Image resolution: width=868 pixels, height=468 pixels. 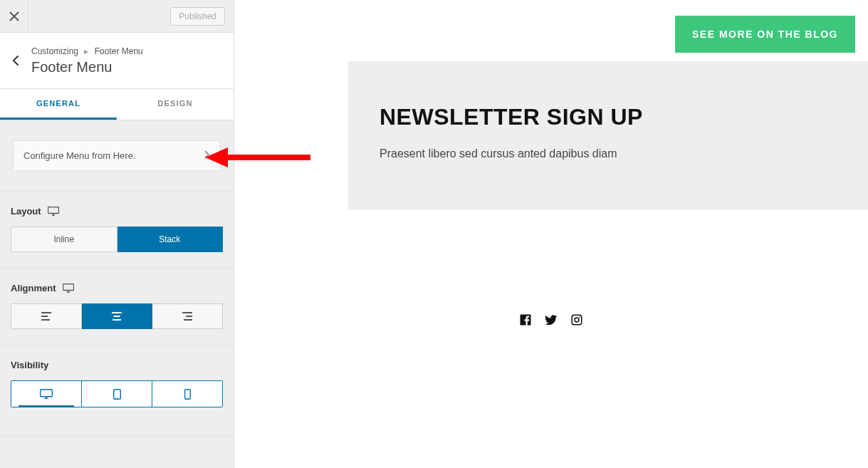 I want to click on newsletter-title: NEWSLETTER SIGN UP, so click(x=608, y=117).